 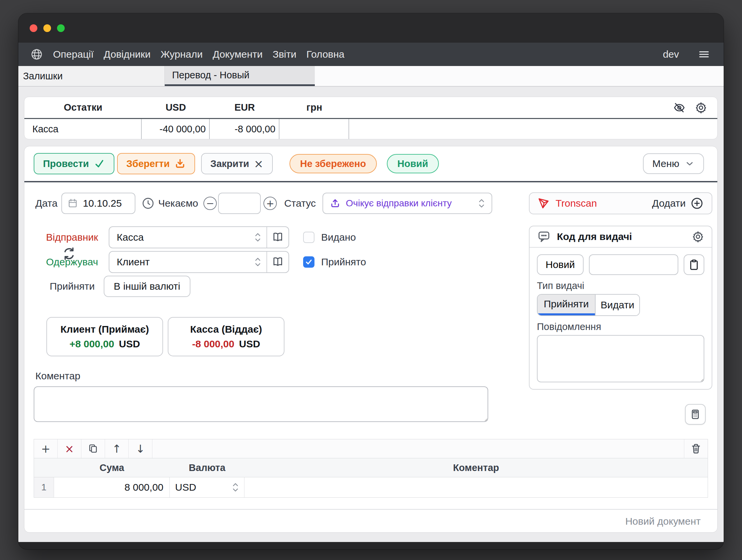 What do you see at coordinates (46, 449) in the screenshot?
I see `add-row-button: +` at bounding box center [46, 449].